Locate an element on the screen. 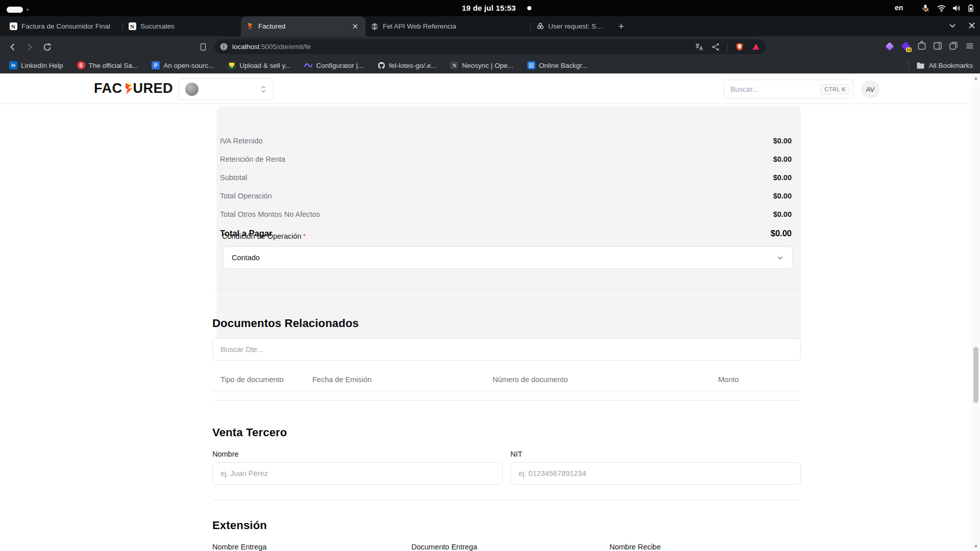 Image resolution: width=980 pixels, height=551 pixels. user-avatar: AV is located at coordinates (870, 89).